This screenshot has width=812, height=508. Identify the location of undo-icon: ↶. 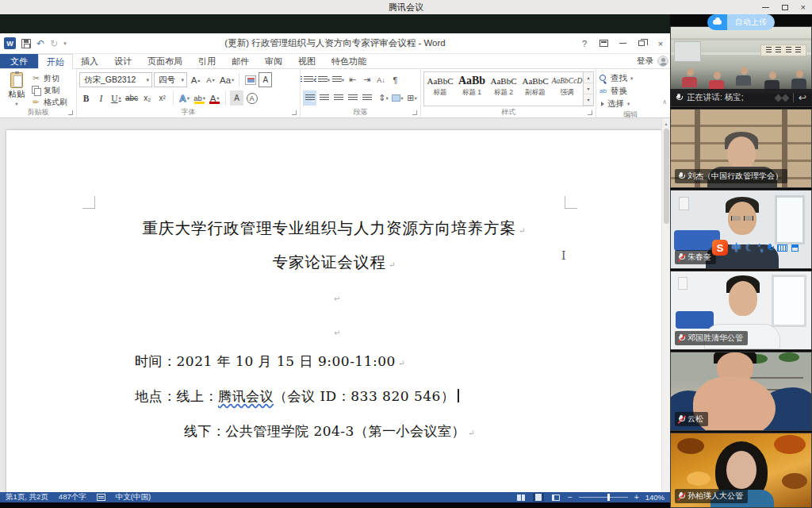
(40, 44).